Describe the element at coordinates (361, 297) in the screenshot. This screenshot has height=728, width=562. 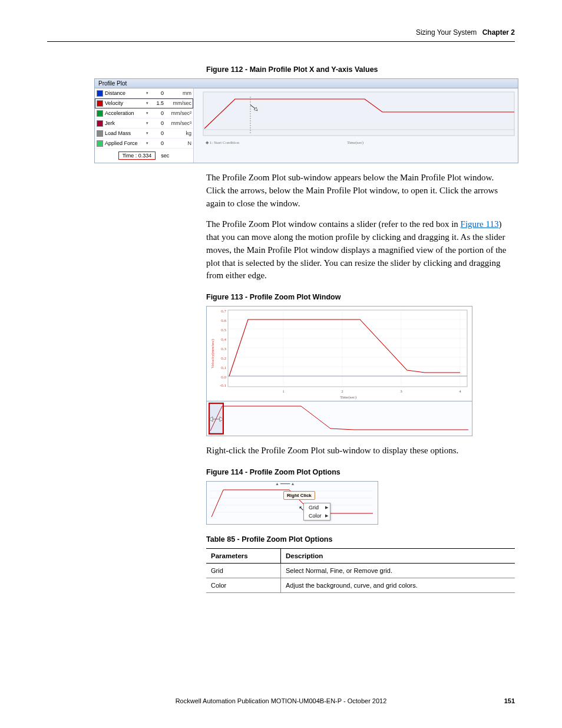
I see `figure-113-caption: Figure 113 - Profile Zoom Plot Window` at that location.